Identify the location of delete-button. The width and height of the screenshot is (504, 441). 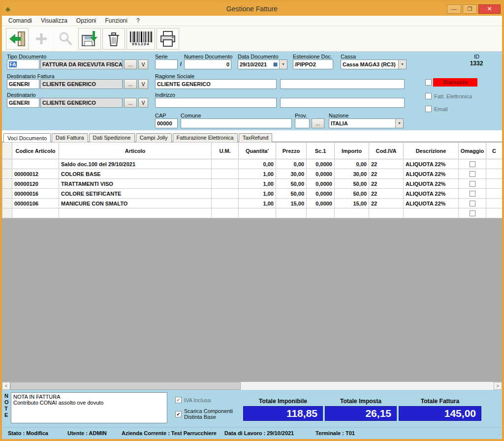
(114, 39).